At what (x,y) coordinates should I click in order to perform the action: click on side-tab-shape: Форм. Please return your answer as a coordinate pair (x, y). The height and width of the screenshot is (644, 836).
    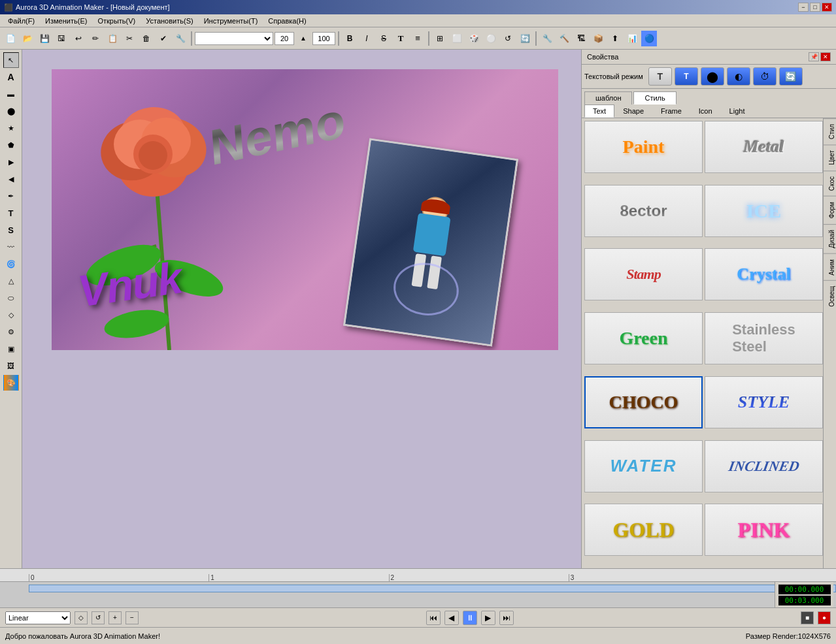
    Looking at the image, I should click on (830, 210).